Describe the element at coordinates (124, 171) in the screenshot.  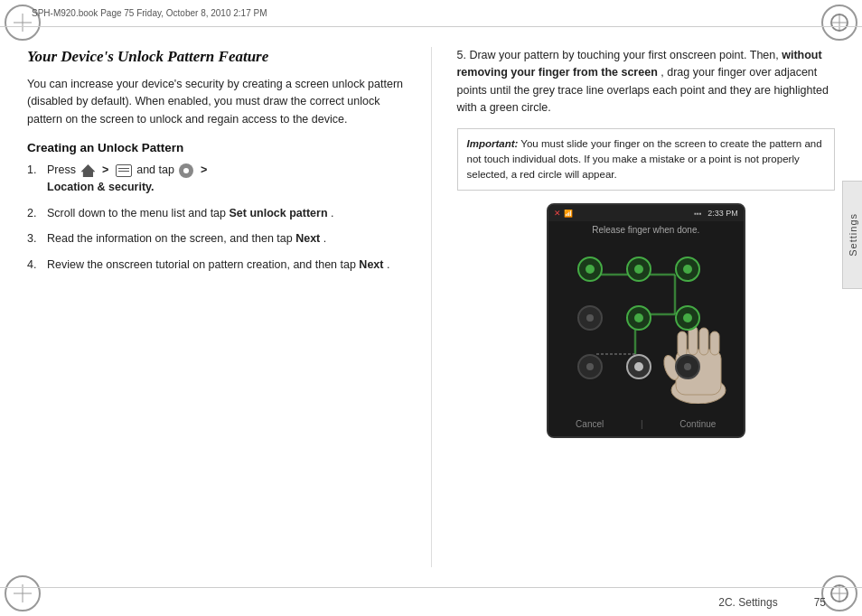
I see `menu-icon` at that location.